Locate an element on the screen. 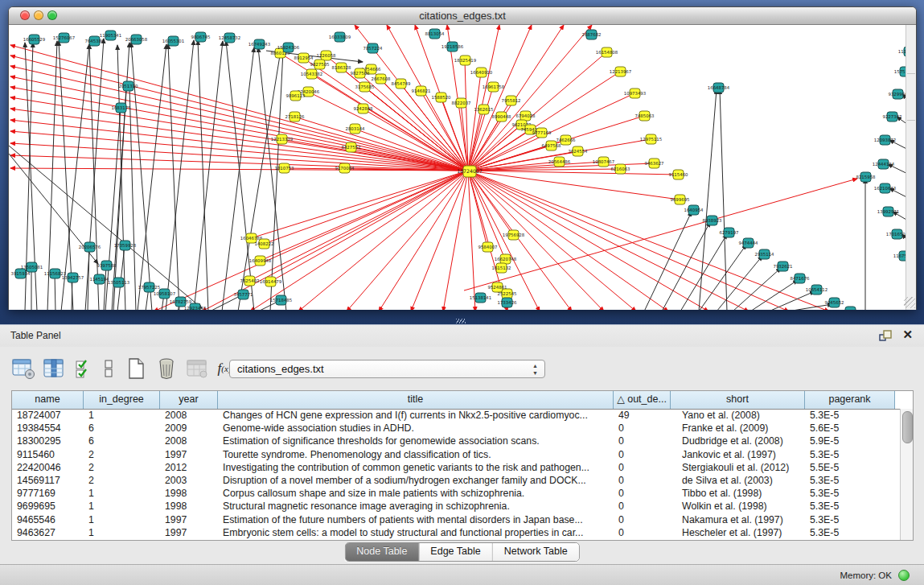 This screenshot has width=924, height=585. graph-node: 12444134 is located at coordinates (884, 164).